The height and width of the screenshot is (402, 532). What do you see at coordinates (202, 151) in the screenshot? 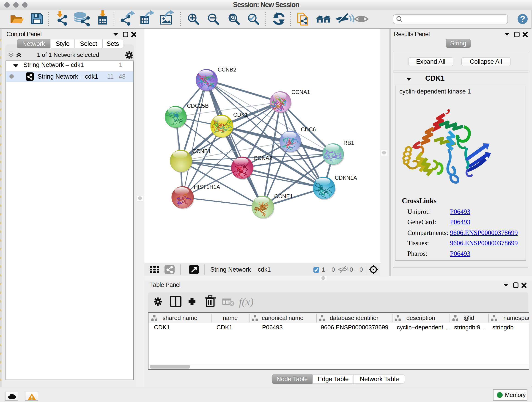
I see `svg-text: CCNB1` at bounding box center [202, 151].